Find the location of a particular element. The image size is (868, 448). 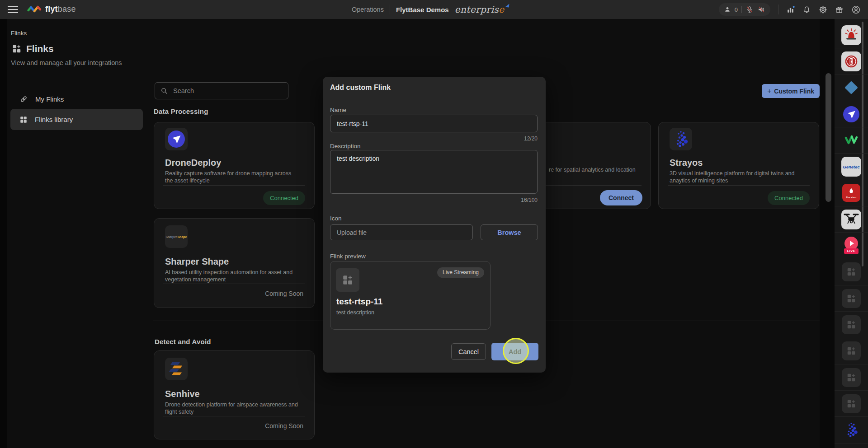

search-box is located at coordinates (222, 91).